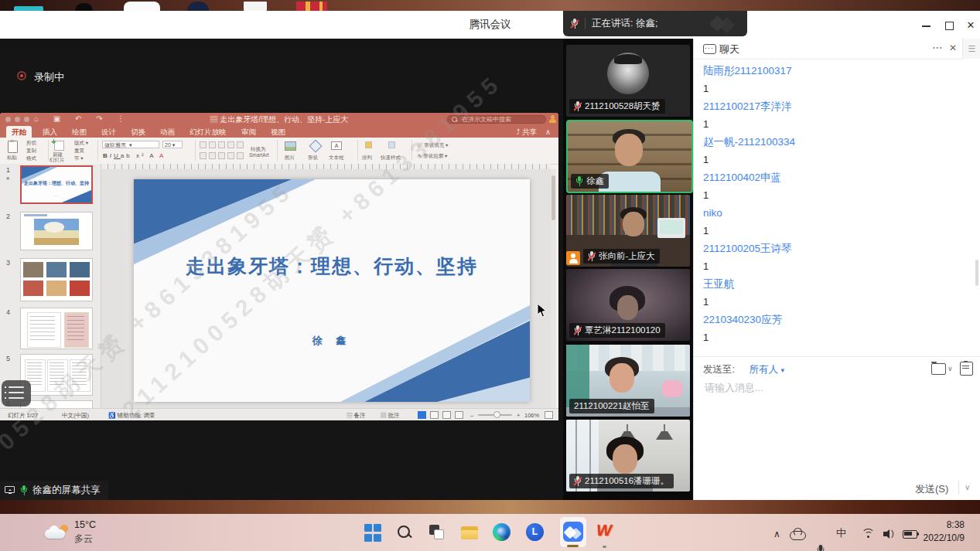 The height and width of the screenshot is (551, 980). I want to click on spacing-button, so click(230, 145).